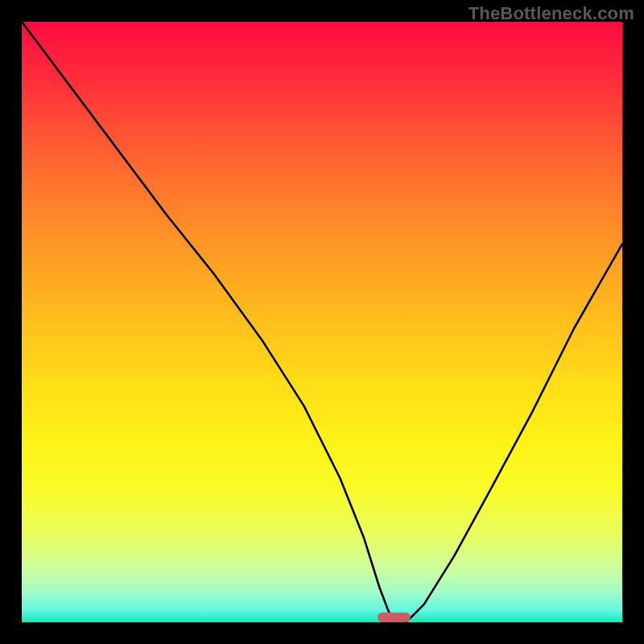 The width and height of the screenshot is (644, 644). I want to click on watermark-text: TheBottleneck.com, so click(551, 14).